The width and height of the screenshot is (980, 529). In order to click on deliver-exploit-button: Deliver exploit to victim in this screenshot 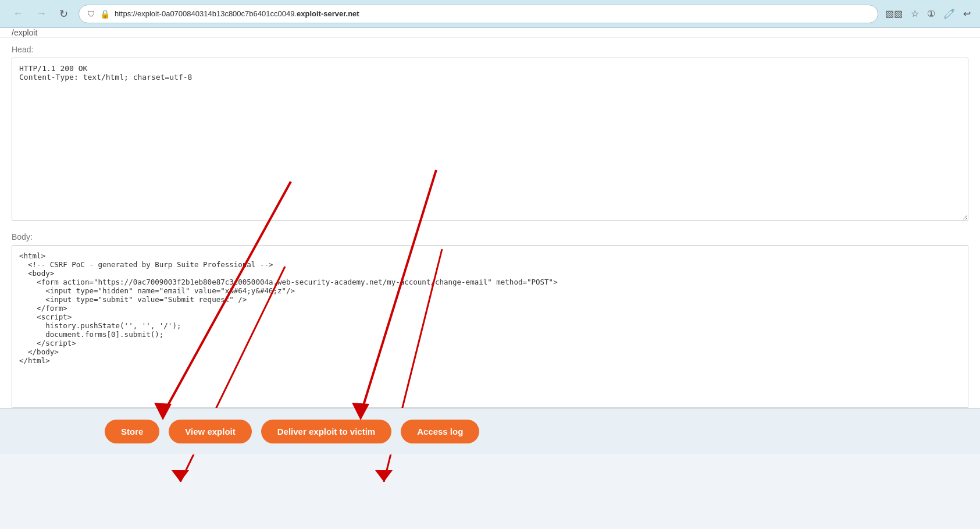, I will do `click(326, 432)`.